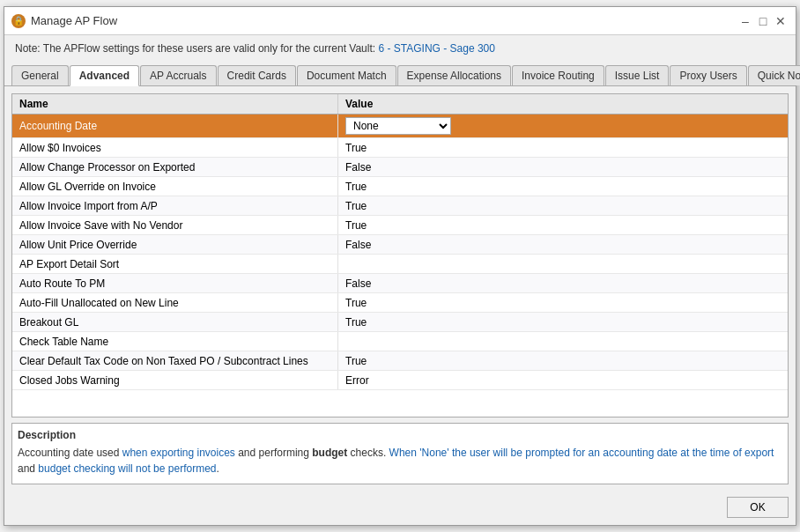 The height and width of the screenshot is (532, 800). I want to click on tab-credit-cards: Credit Cards, so click(257, 76).